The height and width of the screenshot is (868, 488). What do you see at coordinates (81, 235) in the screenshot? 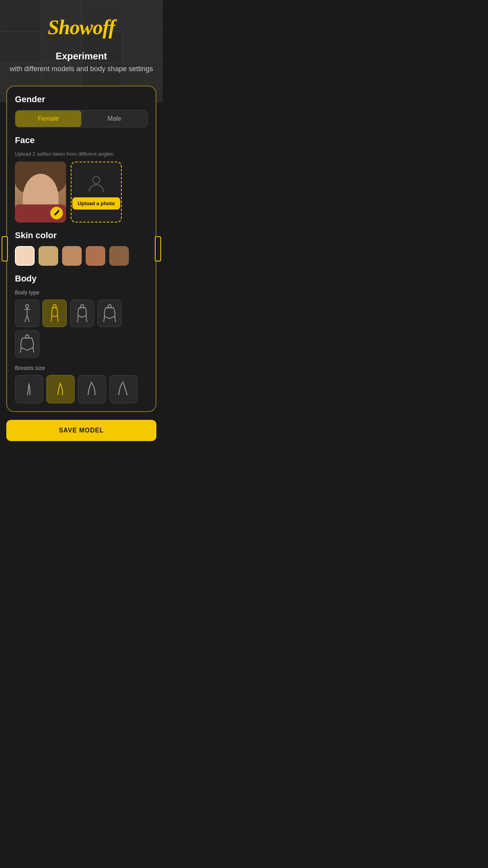
I see `skin-color-title: Skin color` at bounding box center [81, 235].